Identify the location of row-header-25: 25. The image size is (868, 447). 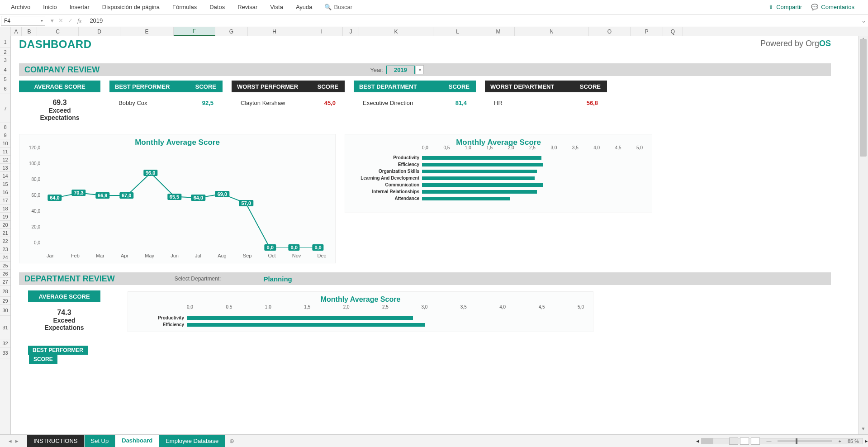
(5, 266).